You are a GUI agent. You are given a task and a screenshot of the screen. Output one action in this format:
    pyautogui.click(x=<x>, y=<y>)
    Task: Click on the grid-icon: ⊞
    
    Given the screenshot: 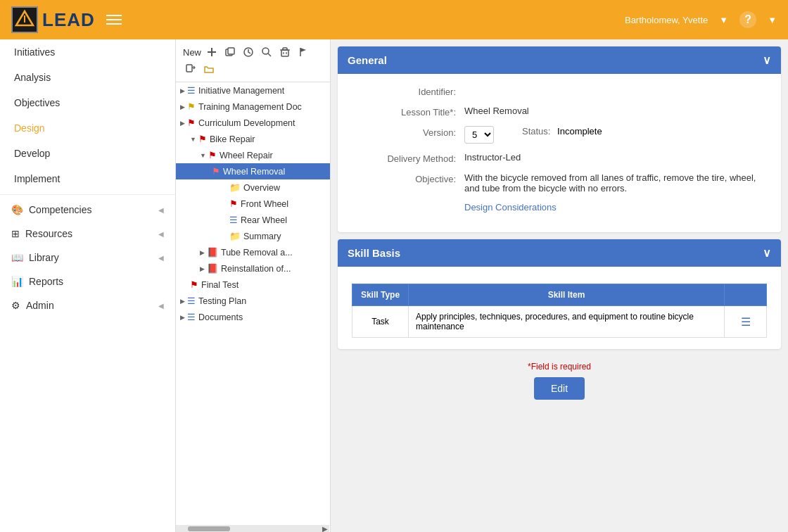 What is the action you would take?
    pyautogui.click(x=15, y=234)
    